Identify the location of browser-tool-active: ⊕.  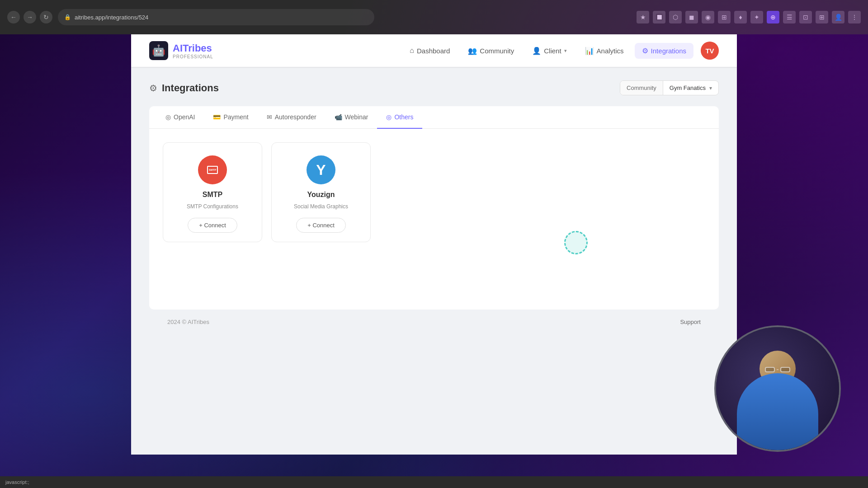
(773, 17).